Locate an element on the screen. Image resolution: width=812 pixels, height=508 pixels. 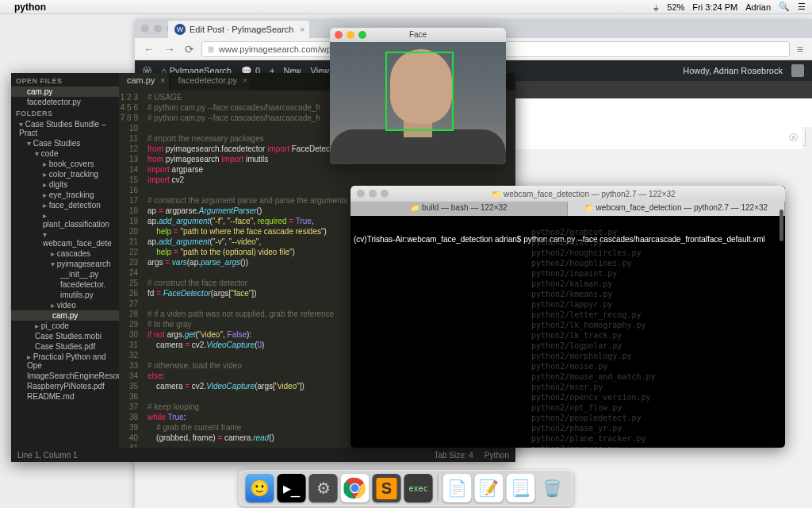
trash-icon: 🗑️ is located at coordinates (553, 488).